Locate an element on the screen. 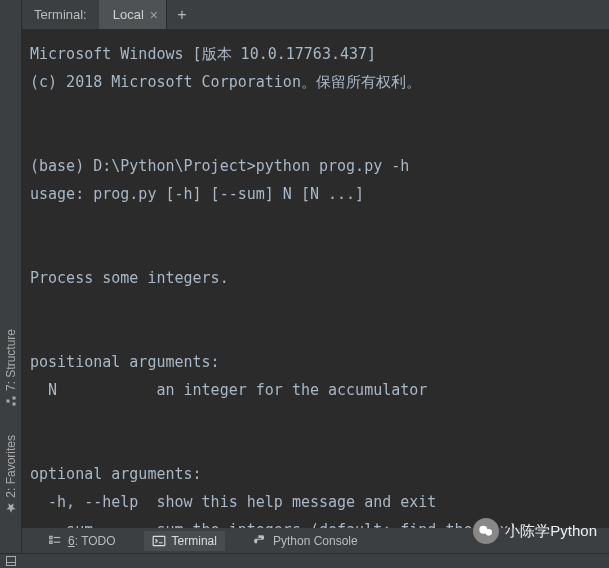 The height and width of the screenshot is (568, 609). terminal-tab-bar: Terminal: Local × + is located at coordinates (316, 15).